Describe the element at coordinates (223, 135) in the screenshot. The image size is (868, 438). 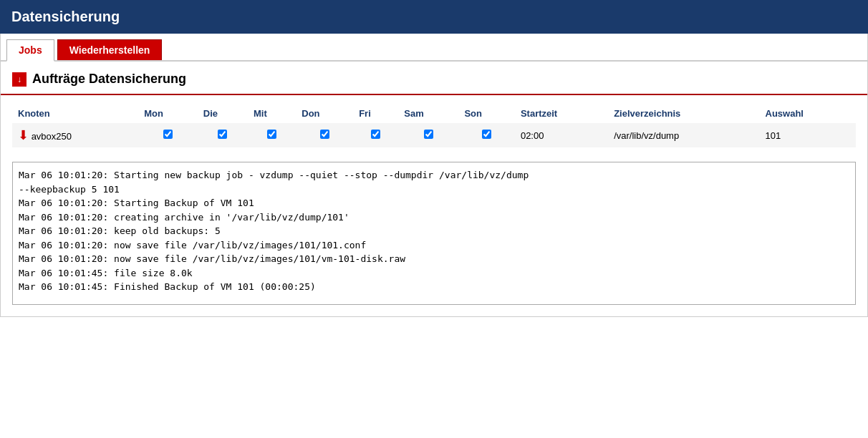
I see `row-die` at that location.